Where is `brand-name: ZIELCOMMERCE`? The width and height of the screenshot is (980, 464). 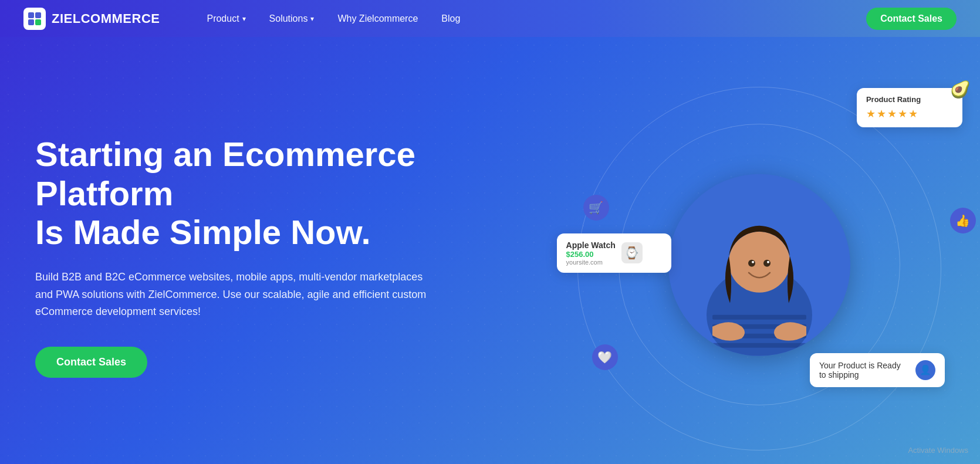
brand-name: ZIELCOMMERCE is located at coordinates (106, 19).